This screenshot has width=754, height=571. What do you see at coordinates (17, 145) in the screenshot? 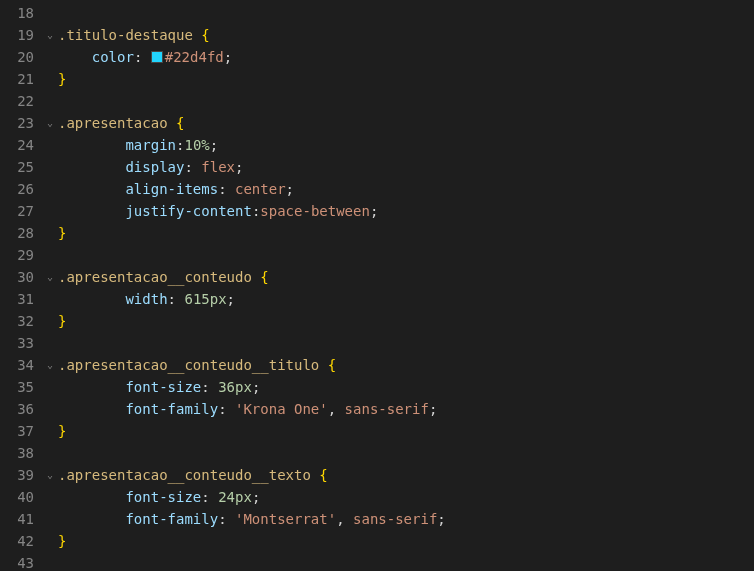
I see `line-number: 24` at bounding box center [17, 145].